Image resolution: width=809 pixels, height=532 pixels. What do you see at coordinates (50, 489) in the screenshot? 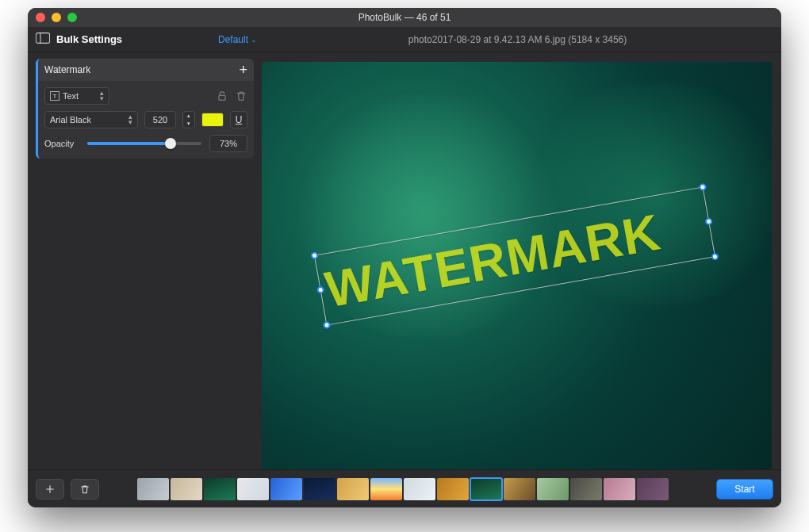
I see `add-images-button` at bounding box center [50, 489].